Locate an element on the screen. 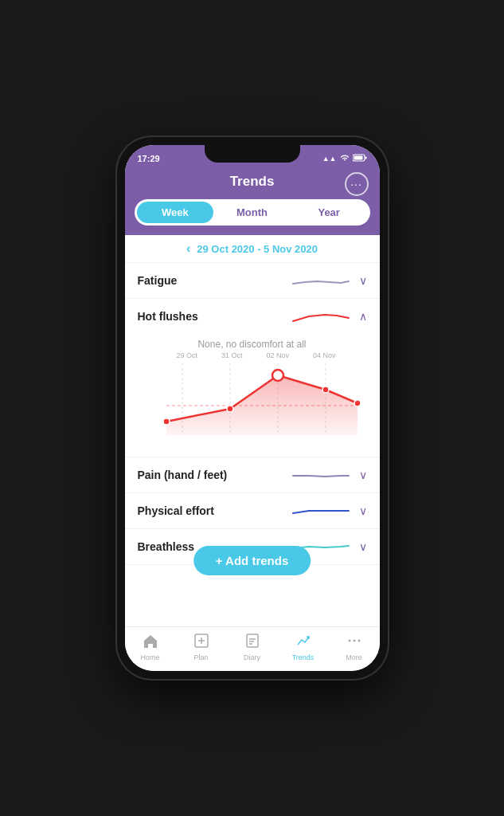 The height and width of the screenshot is (816, 504). symptom-label-pain: Pain (hand / feet) is located at coordinates (213, 475).